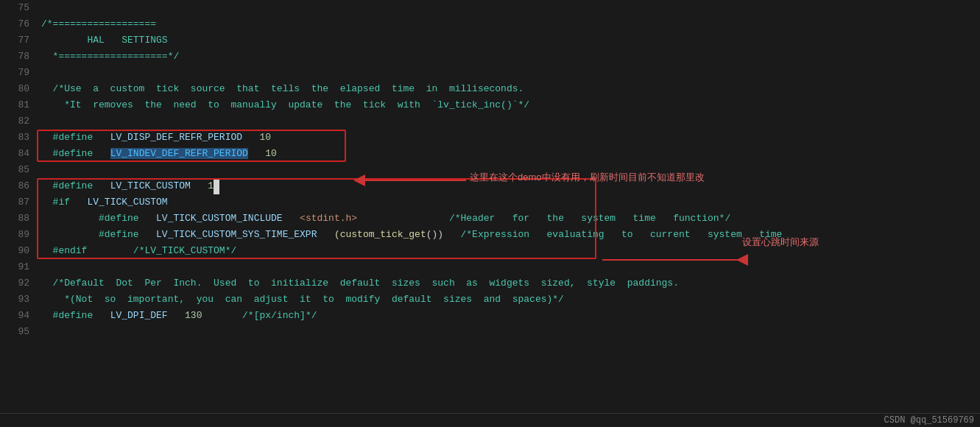  What do you see at coordinates (621, 234) in the screenshot?
I see `code-comment: /*Expression evaluating to current syste…` at bounding box center [621, 234].